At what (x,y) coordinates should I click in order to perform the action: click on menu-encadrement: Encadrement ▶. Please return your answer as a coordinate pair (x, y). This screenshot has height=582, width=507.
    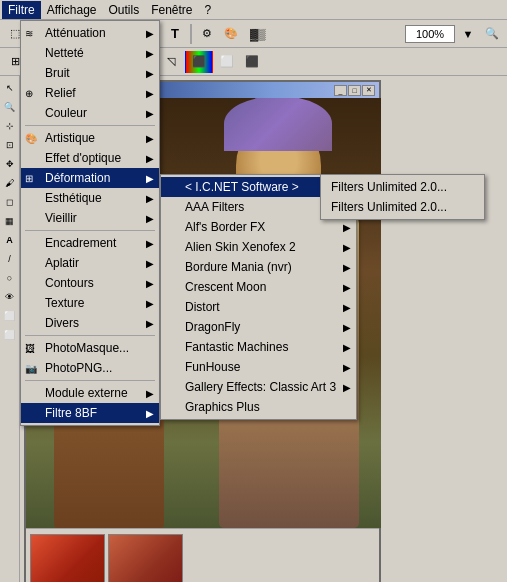
    Looking at the image, I should click on (90, 243).